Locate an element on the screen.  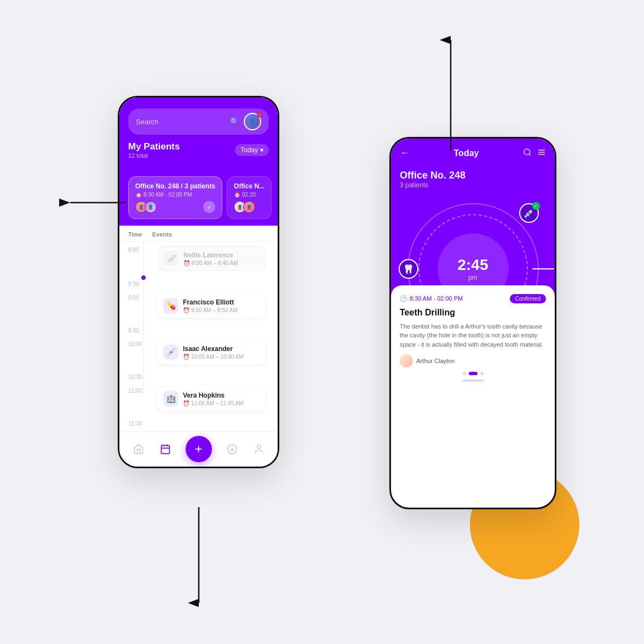
nellie-info: Nellie Lawrence ⏰ 8:00 AM – 8:40 AM is located at coordinates (211, 258).